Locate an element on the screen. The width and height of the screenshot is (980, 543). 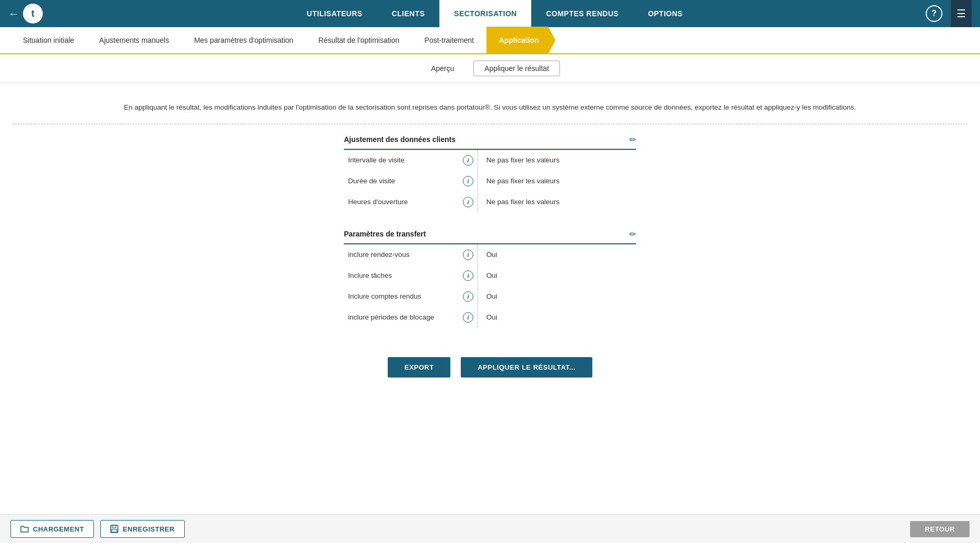
info-description: En appliquant le résultat, les modificat… is located at coordinates (490, 109).